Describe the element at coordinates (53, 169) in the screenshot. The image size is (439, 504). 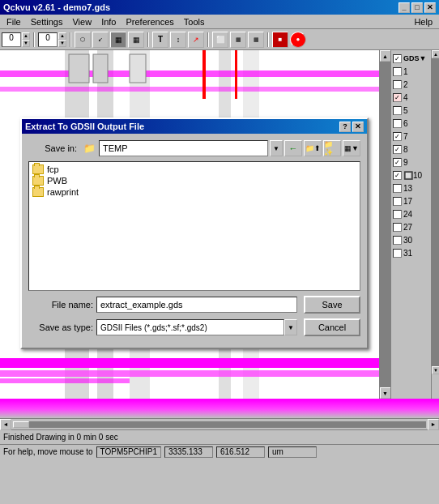
I see `file-name-fcp: fcp` at that location.